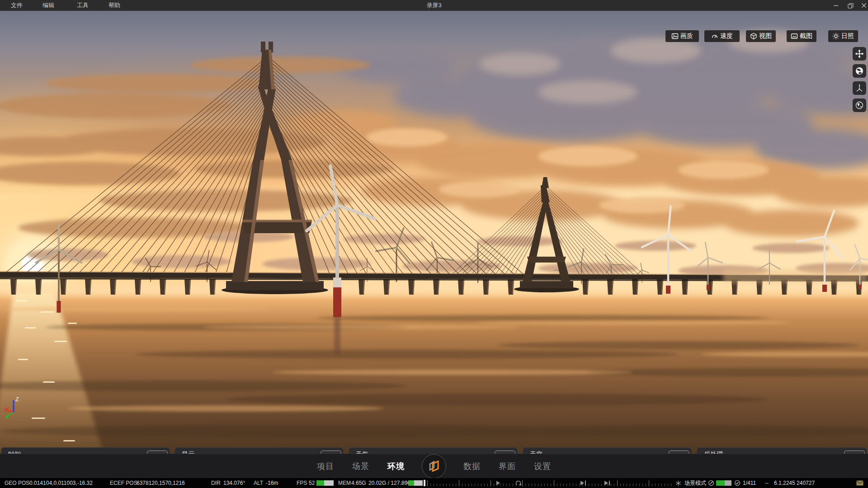  Describe the element at coordinates (434, 5) in the screenshot. I see `title-bar: 文件 编辑 工具 帮助 录屏3` at that location.